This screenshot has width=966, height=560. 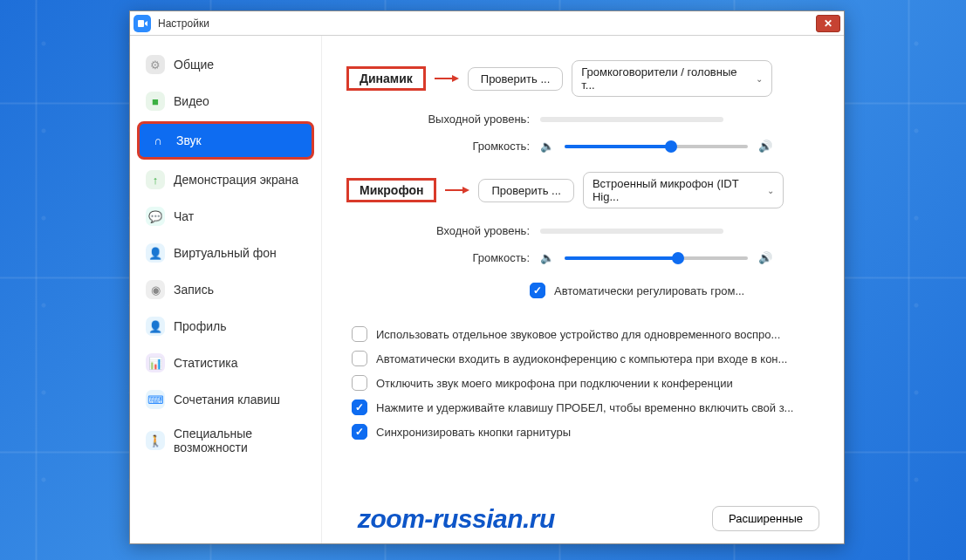 What do you see at coordinates (683, 190) in the screenshot?
I see `microphone-device-select: Встроенный микрофон (IDT Hig... ⌄` at bounding box center [683, 190].